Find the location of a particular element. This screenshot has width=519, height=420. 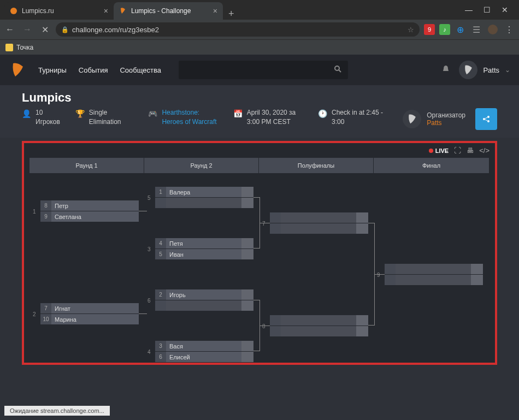

forward-icon: → is located at coordinates (27, 29).